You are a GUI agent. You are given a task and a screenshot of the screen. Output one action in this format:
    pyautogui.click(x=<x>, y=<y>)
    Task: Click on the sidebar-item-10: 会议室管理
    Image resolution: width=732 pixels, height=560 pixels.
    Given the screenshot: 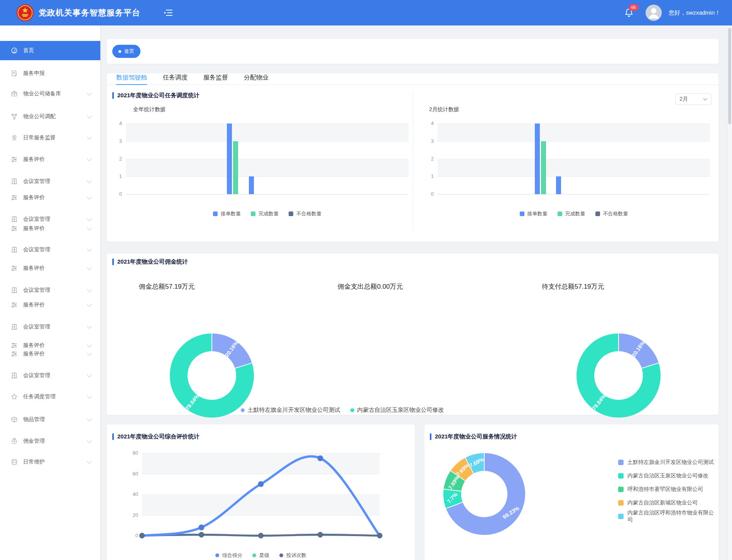 What is the action you would take?
    pyautogui.click(x=50, y=250)
    